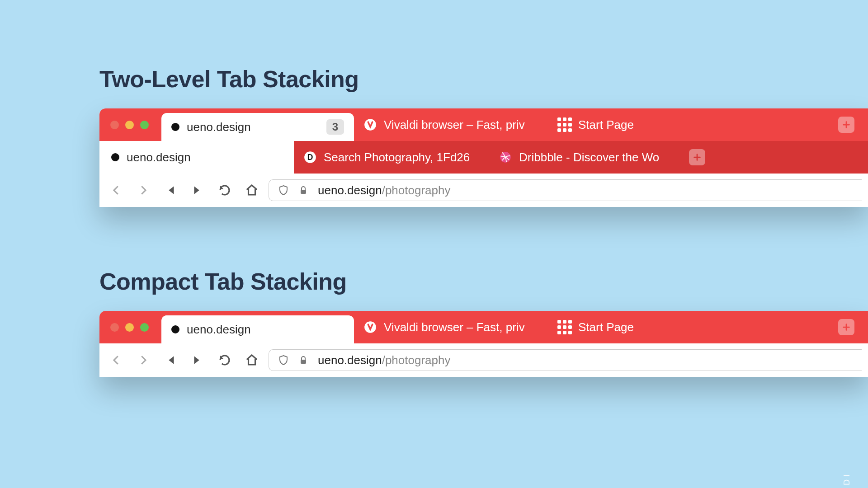 Image resolution: width=868 pixels, height=488 pixels. What do you see at coordinates (310, 157) in the screenshot?
I see `svg-text: D` at bounding box center [310, 157].